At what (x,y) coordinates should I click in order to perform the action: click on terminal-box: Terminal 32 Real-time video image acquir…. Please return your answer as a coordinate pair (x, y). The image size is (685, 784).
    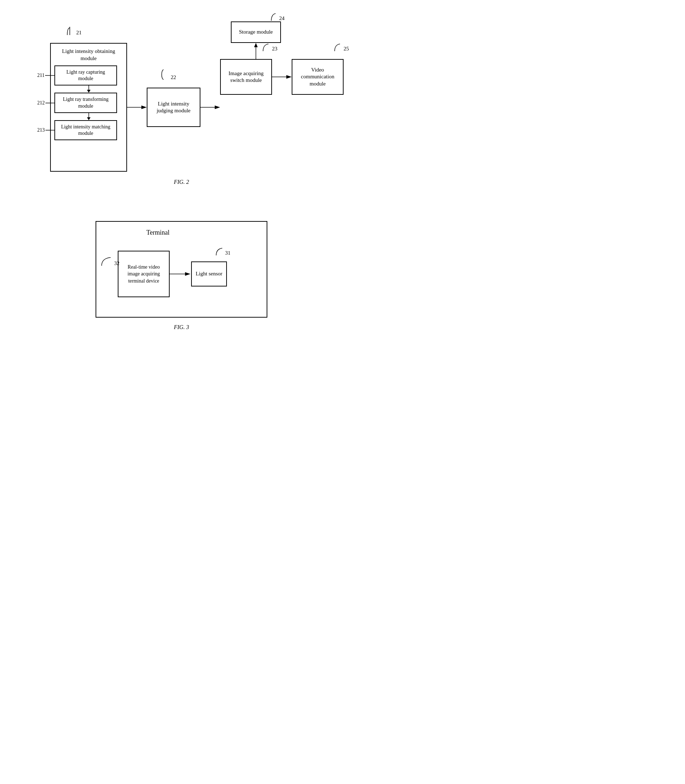
    Looking at the image, I should click on (181, 269).